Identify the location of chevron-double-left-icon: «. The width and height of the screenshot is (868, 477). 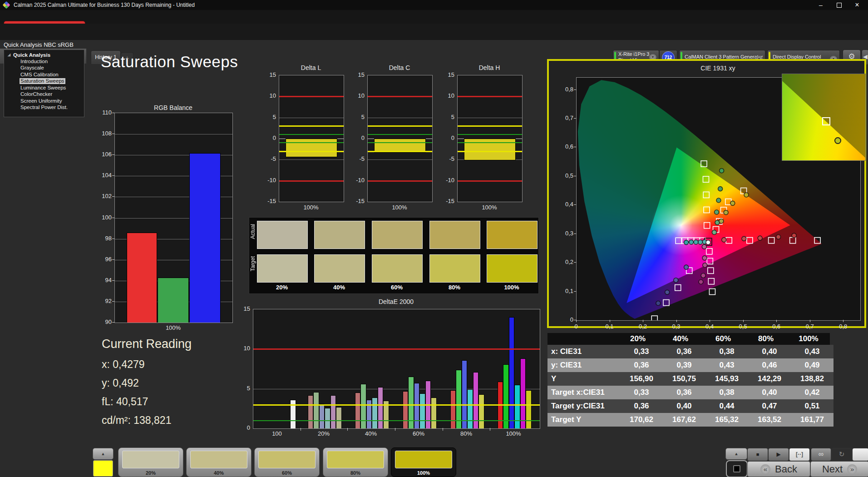
(765, 469).